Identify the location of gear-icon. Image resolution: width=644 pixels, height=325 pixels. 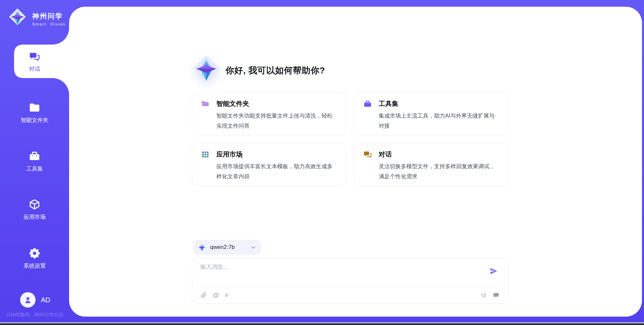
(35, 253).